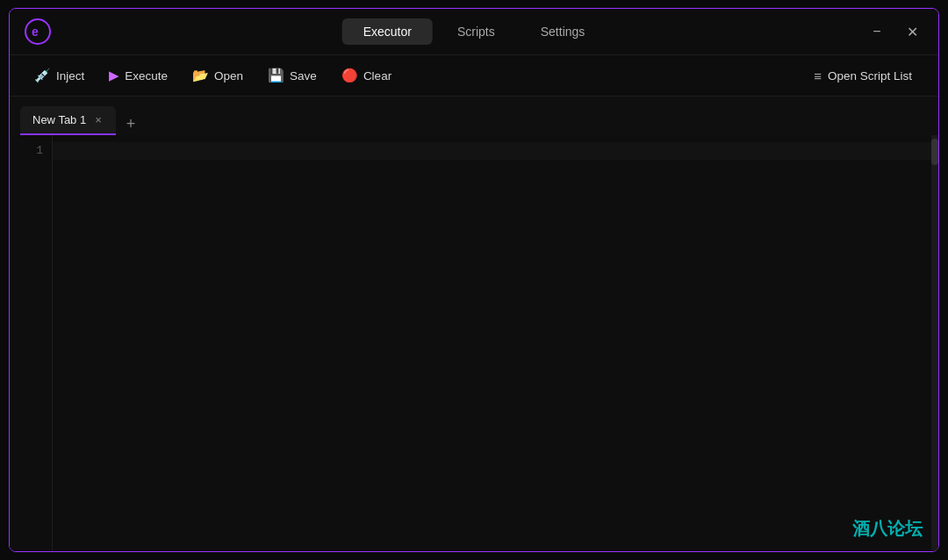  What do you see at coordinates (304, 75) in the screenshot?
I see `save-label: Save` at bounding box center [304, 75].